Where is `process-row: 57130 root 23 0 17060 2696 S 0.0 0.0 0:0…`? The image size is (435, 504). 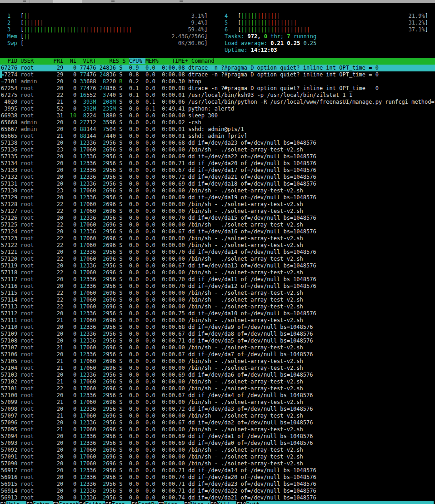 process-row: 57130 root 23 0 17060 2696 S 0.0 0.0 0:0… is located at coordinates (217, 191).